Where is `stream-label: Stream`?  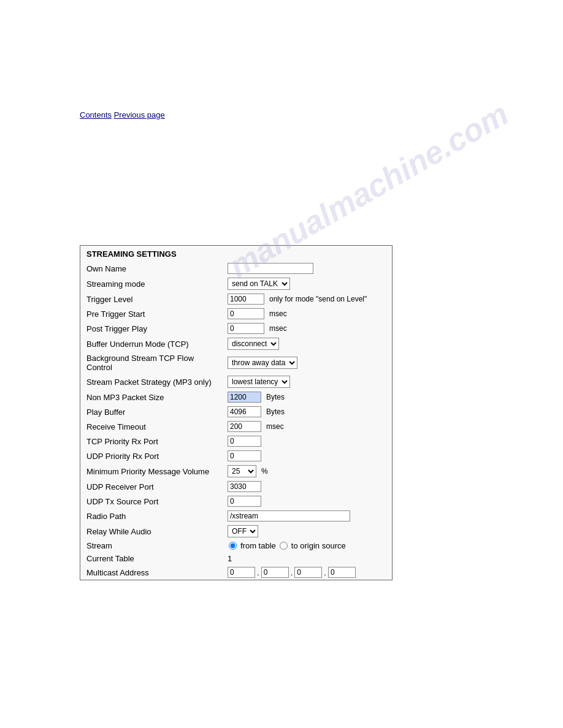 stream-label: Stream is located at coordinates (151, 545).